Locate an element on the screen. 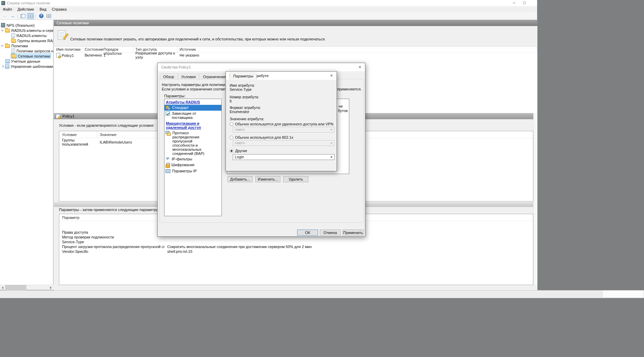 The height and width of the screenshot is (357, 644). delete-button: Удалить is located at coordinates (296, 179).